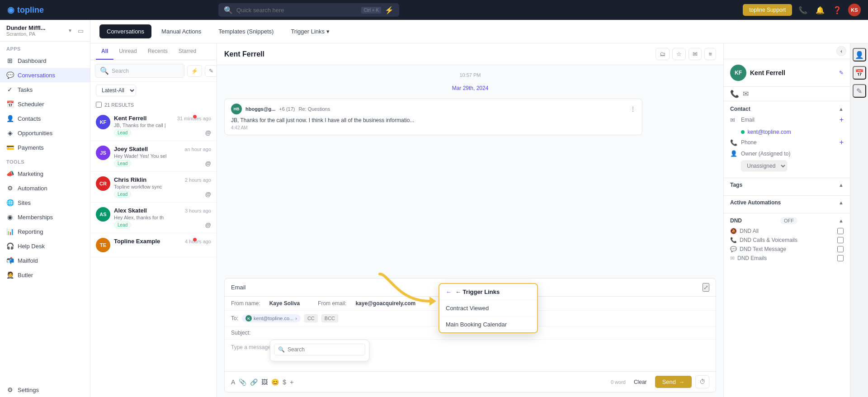 The image size is (868, 397). Describe the element at coordinates (99, 105) in the screenshot. I see `select-all-checkbox` at that location.